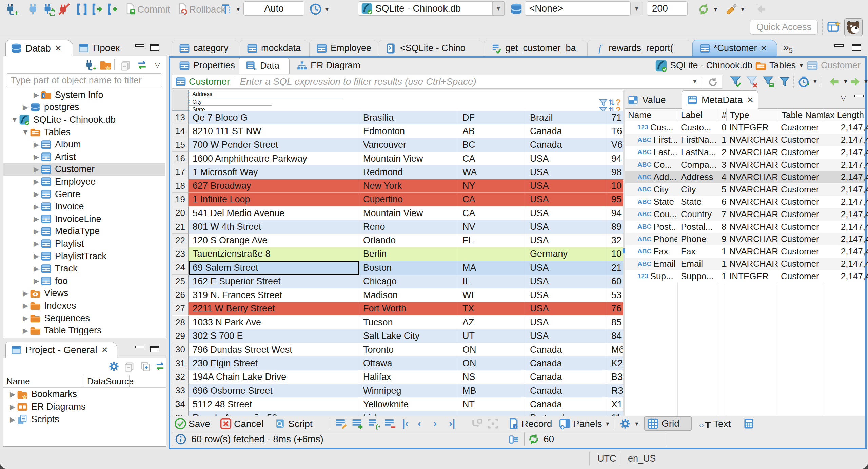 This screenshot has height=469, width=868. I want to click on cell-city: Madison, so click(409, 295).